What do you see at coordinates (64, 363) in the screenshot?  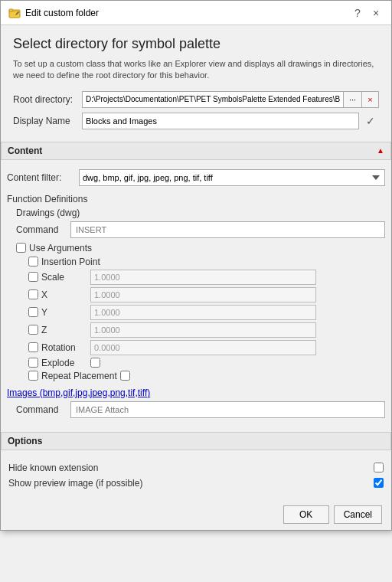 I see `explode-label: Explode` at bounding box center [64, 363].